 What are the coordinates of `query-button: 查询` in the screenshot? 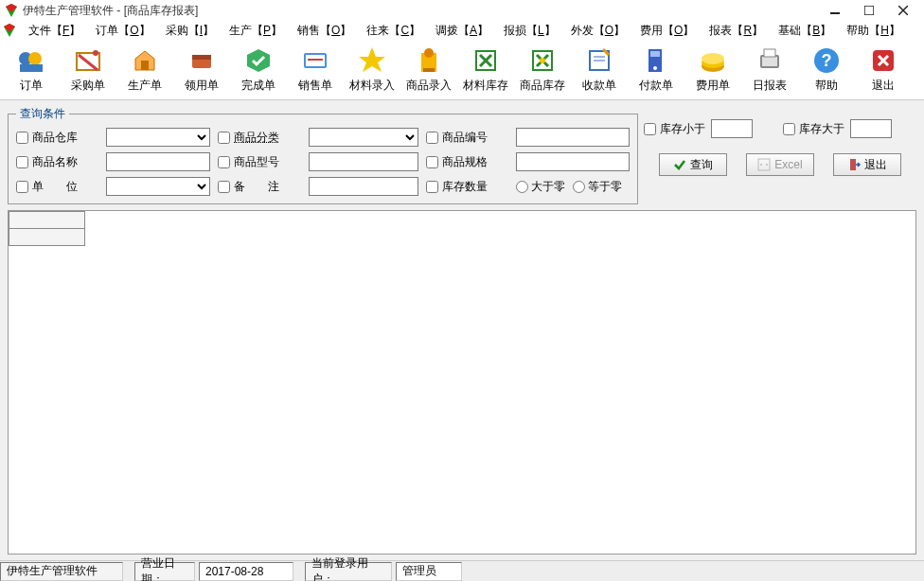 It's located at (693, 165).